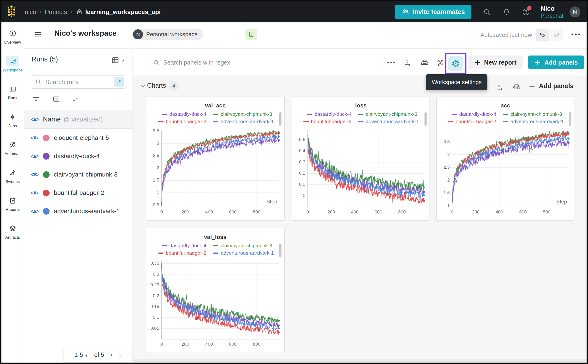 The height and width of the screenshot is (364, 588). Describe the element at coordinates (120, 355) in the screenshot. I see `pagination-next-button: ›` at that location.